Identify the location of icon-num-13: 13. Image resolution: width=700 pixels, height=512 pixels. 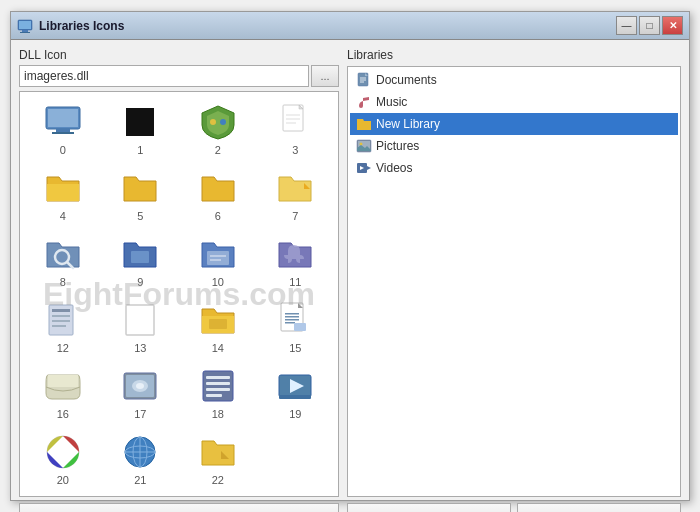
(140, 348).